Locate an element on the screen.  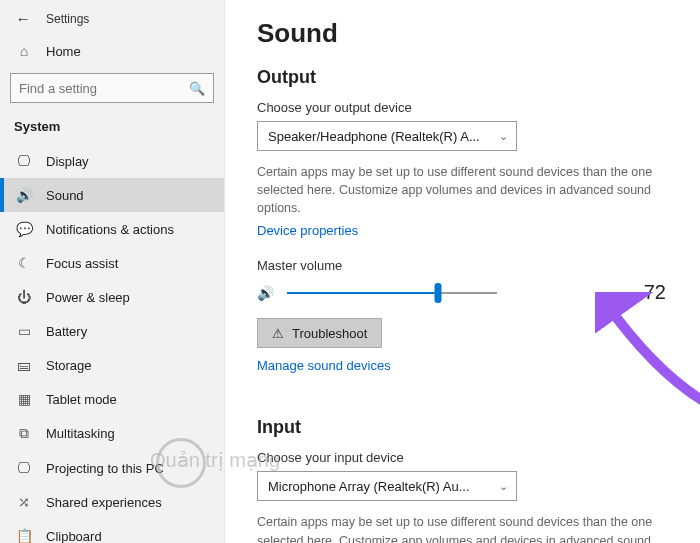
manage-sound-devices-link: Manage sound devices is located at coordinates (324, 366).